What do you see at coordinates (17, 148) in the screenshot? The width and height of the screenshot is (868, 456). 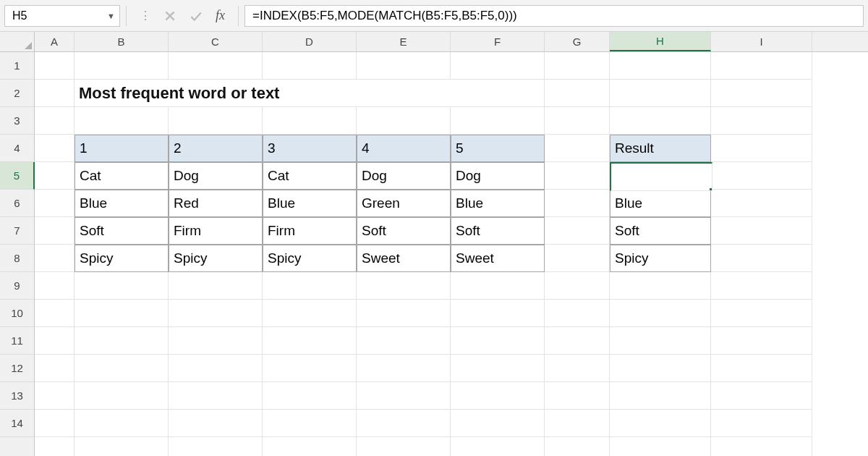 I see `row-header-4: 4` at bounding box center [17, 148].